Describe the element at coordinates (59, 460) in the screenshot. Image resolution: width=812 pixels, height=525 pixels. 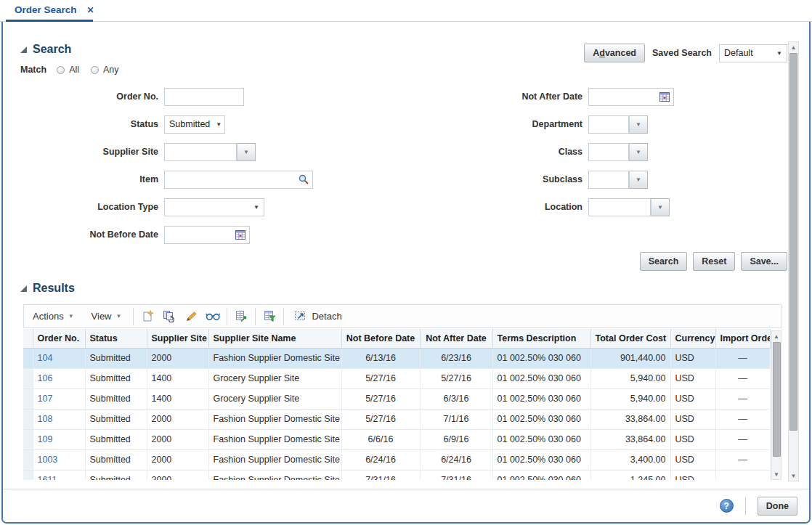
I see `order-no-link: 1003` at that location.